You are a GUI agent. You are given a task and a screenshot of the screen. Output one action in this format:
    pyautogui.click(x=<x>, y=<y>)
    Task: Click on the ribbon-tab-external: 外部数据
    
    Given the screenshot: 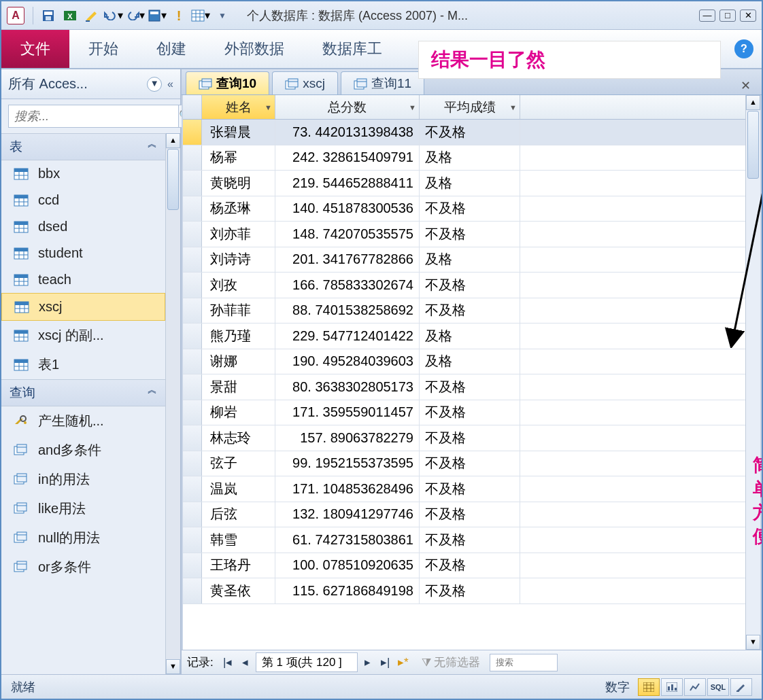 What is the action you would take?
    pyautogui.click(x=254, y=49)
    